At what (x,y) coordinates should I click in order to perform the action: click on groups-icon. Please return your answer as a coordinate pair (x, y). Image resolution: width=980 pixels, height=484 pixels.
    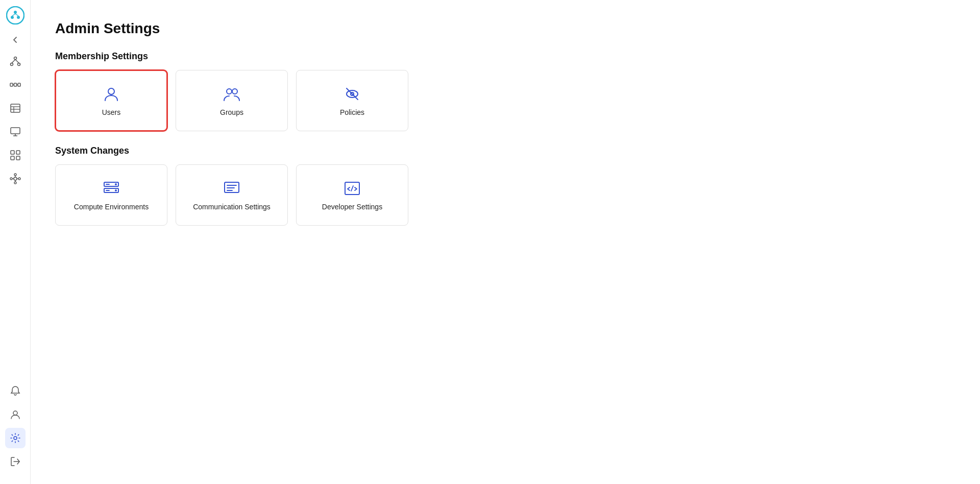
    Looking at the image, I should click on (232, 94).